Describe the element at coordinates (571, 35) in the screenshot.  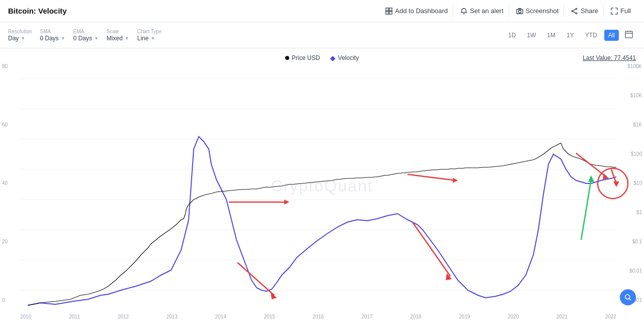
I see `time-1y-button: 1Y` at that location.